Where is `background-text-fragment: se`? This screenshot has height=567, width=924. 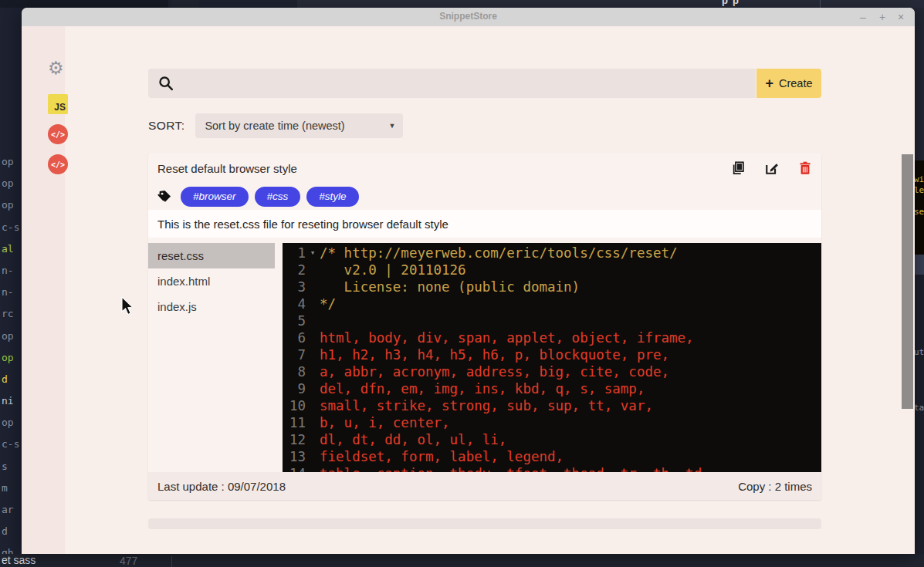 background-text-fragment: se is located at coordinates (919, 211).